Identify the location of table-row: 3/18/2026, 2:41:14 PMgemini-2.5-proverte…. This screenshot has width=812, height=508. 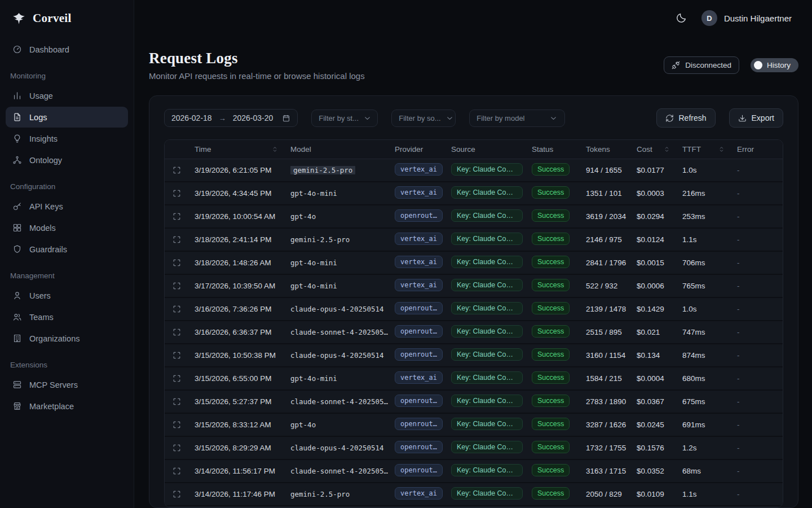
(474, 240).